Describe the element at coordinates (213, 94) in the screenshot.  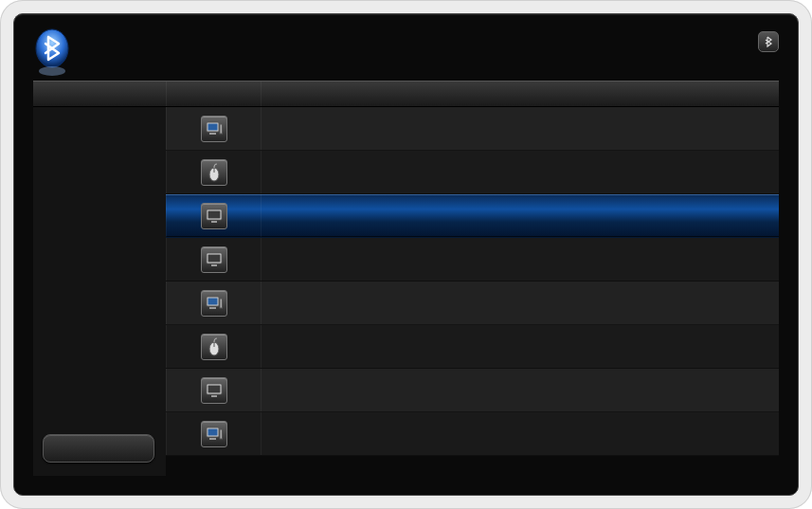
I see `header-col-icon` at that location.